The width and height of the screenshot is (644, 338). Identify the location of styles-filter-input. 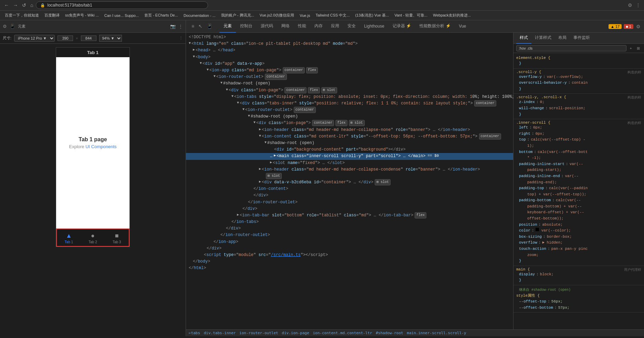
(571, 48).